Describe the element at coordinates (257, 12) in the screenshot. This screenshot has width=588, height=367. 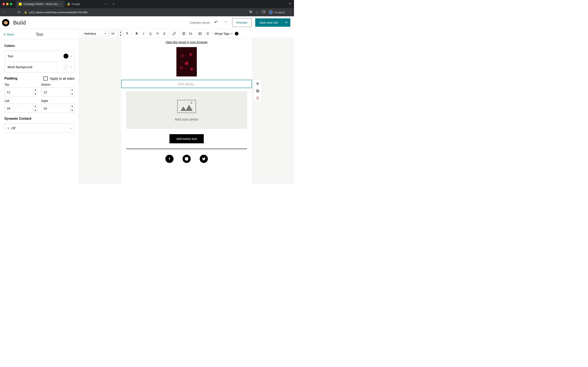
I see `bookmark-star-icon: ☆` at that location.